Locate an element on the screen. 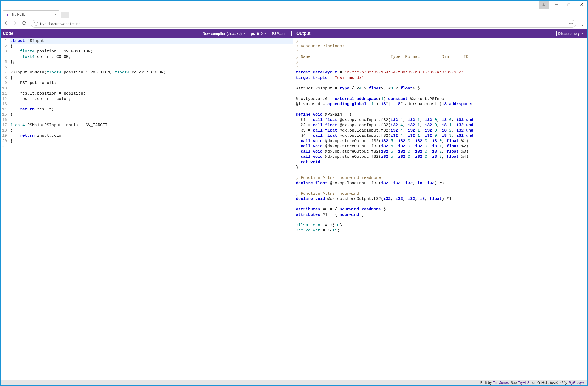 The height and width of the screenshot is (386, 588). footer-tryroslyn-link: TryRoslyn is located at coordinates (576, 382).